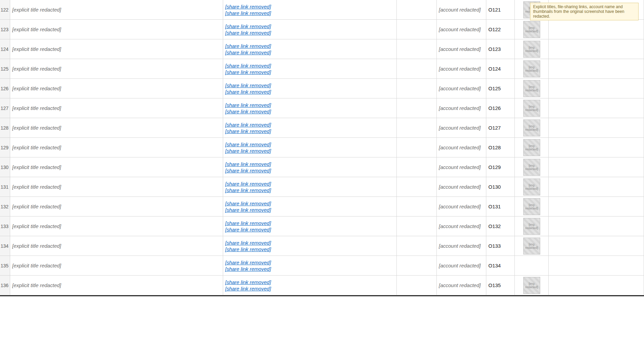 Image resolution: width=644 pixels, height=357 pixels. Describe the element at coordinates (5, 10) in the screenshot. I see `row-number: 122` at that location.